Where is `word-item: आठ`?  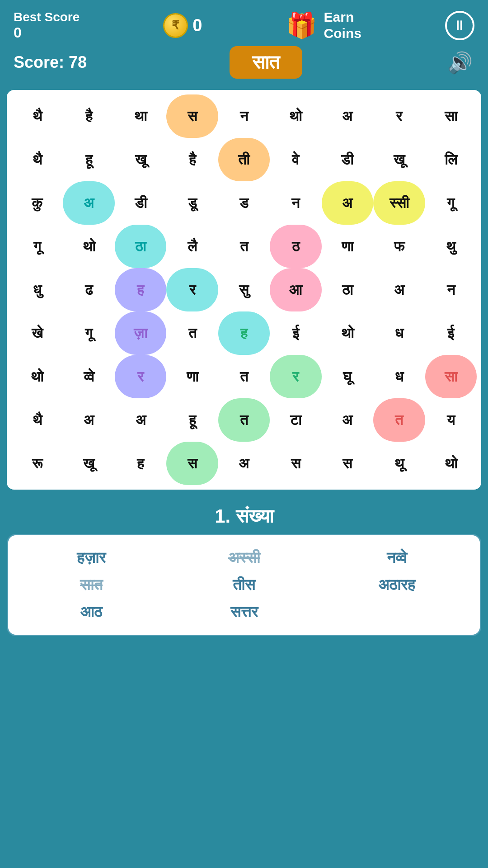
word-item: आठ is located at coordinates (91, 612).